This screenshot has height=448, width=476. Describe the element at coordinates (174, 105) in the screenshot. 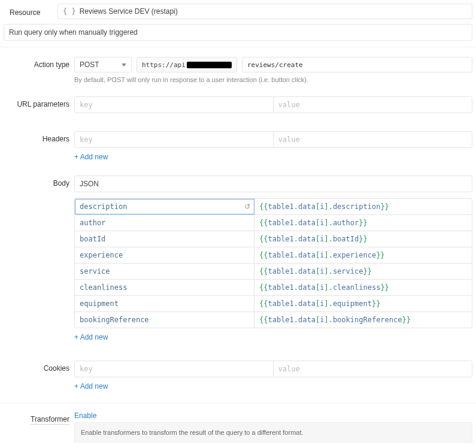

I see `url-param-key-input: key` at that location.